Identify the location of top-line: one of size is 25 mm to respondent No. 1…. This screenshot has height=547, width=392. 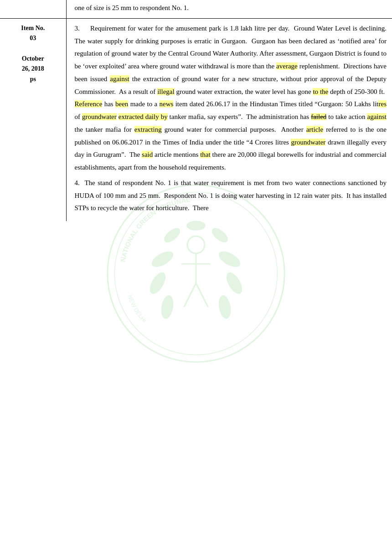
(132, 8).